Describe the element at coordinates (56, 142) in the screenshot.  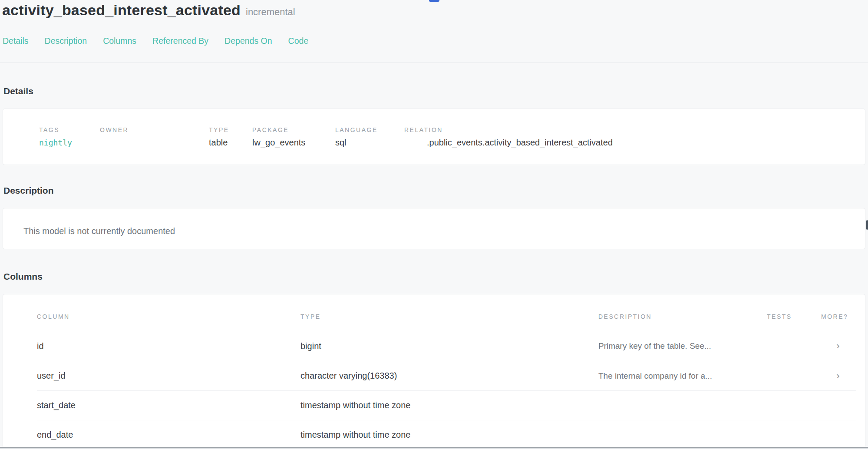
I see `tag-link-nightly: nightly` at that location.